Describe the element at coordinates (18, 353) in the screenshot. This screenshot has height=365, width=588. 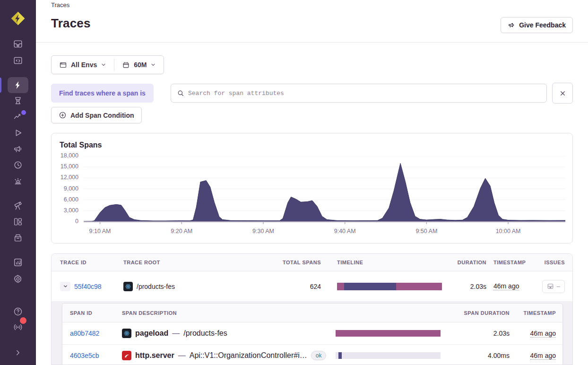
I see `chevron-right-icon` at that location.